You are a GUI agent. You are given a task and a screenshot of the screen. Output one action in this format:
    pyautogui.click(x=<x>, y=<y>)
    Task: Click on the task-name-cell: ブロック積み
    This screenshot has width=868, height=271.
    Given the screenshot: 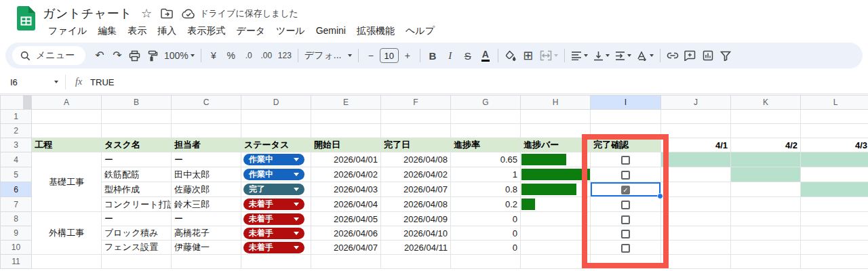 What is the action you would take?
    pyautogui.click(x=137, y=233)
    